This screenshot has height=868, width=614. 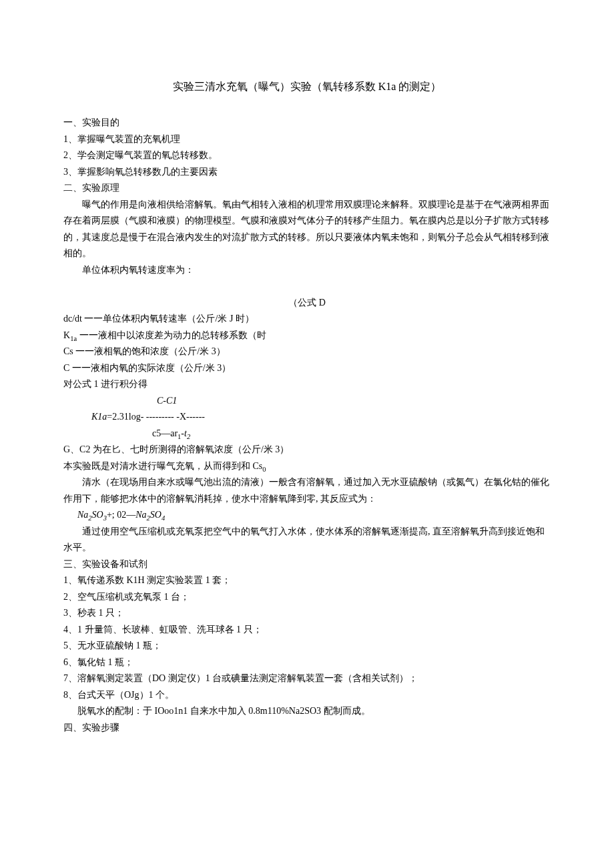 I want to click on equipment-item-6: 6、氯化钴 1 瓶；, so click(x=307, y=663).